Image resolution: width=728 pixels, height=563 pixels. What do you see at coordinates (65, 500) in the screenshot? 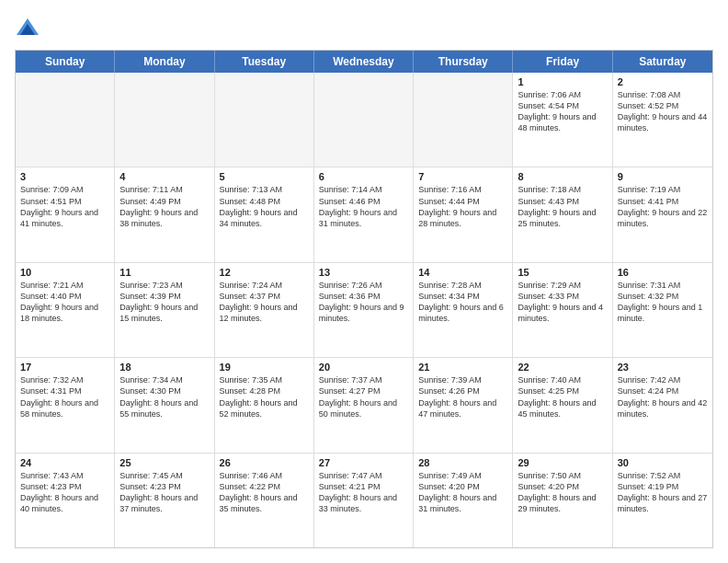
I see `calendar-cell: 24Sunrise: 7:43 AM Sunset: 4:23 PM Dayli…` at bounding box center [65, 500].